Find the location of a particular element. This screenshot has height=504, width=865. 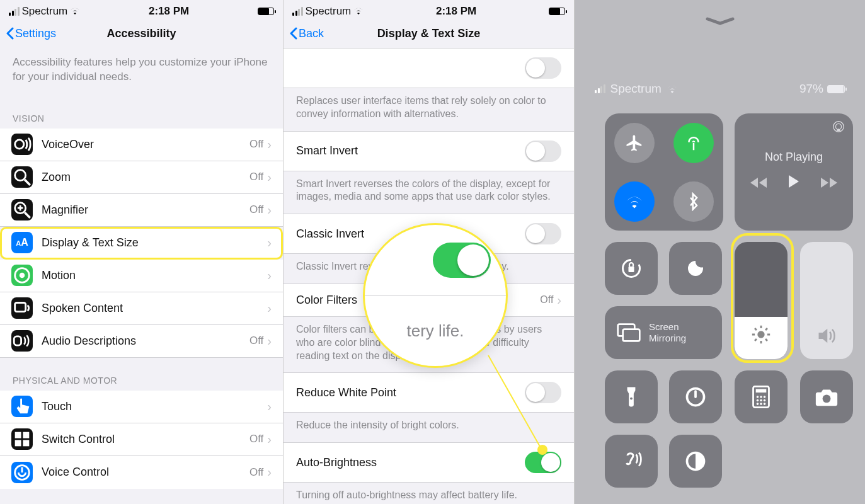

row-voice-control: Voice Control Off › is located at coordinates (141, 472).